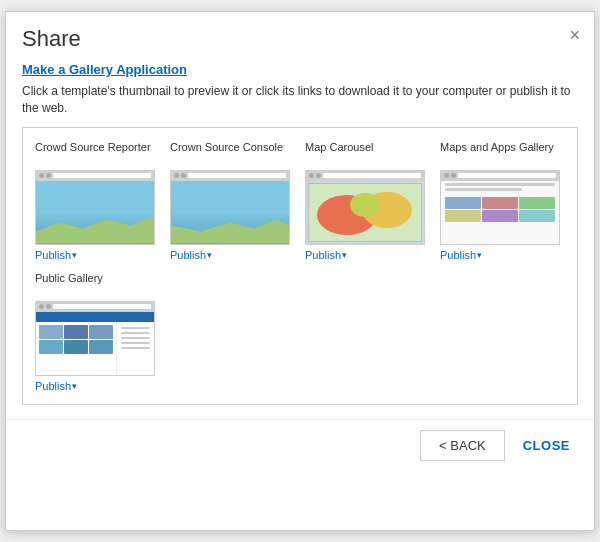  Describe the element at coordinates (300, 70) in the screenshot. I see `section-title: Make a Gallery Application` at that location.